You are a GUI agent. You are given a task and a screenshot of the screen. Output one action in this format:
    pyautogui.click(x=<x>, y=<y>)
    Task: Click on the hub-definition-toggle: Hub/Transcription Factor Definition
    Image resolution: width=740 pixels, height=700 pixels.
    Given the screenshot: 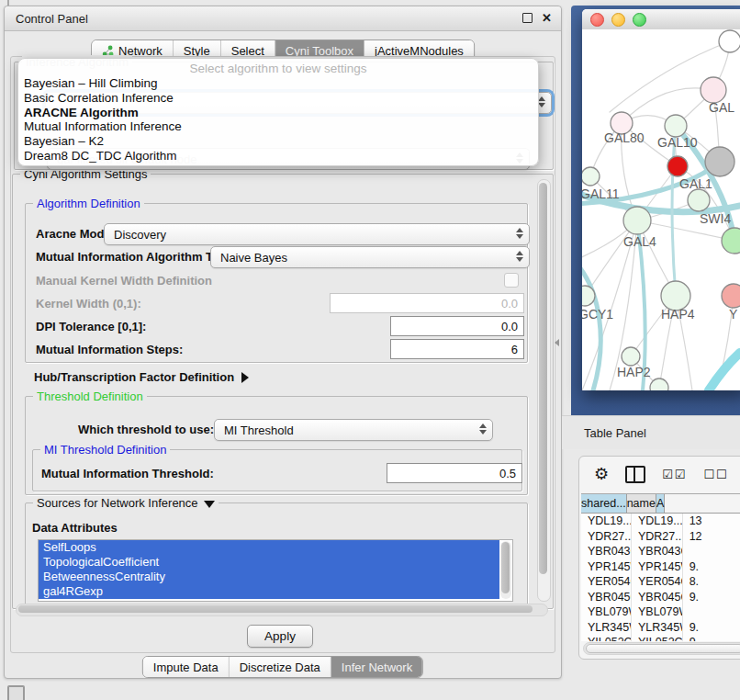 What is the action you would take?
    pyautogui.click(x=141, y=377)
    